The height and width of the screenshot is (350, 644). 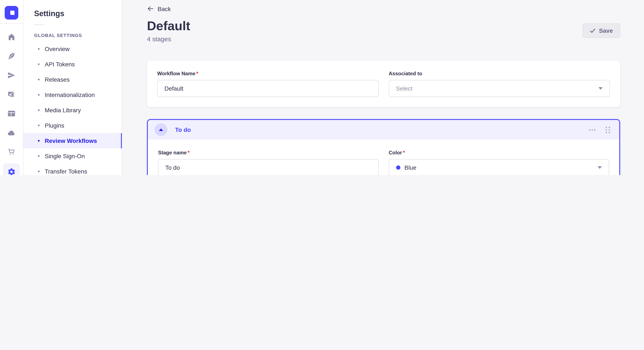 I want to click on collapse-stage-button, so click(x=161, y=130).